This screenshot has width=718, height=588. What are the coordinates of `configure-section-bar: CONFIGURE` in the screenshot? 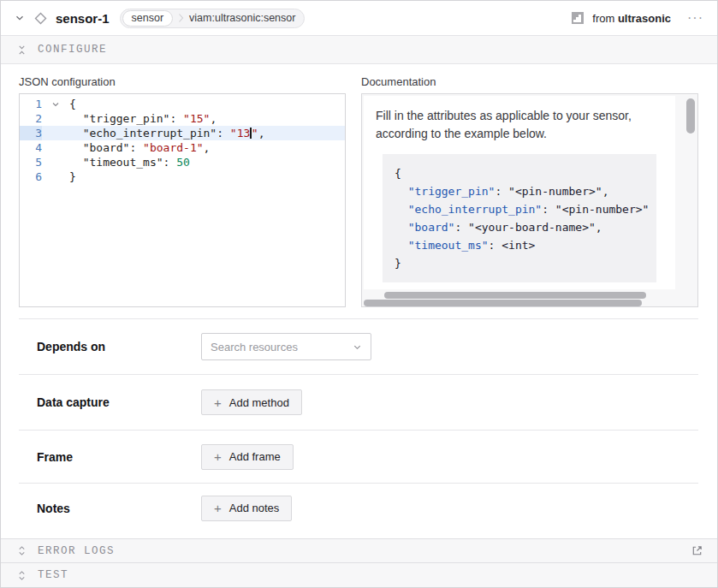 It's located at (359, 50).